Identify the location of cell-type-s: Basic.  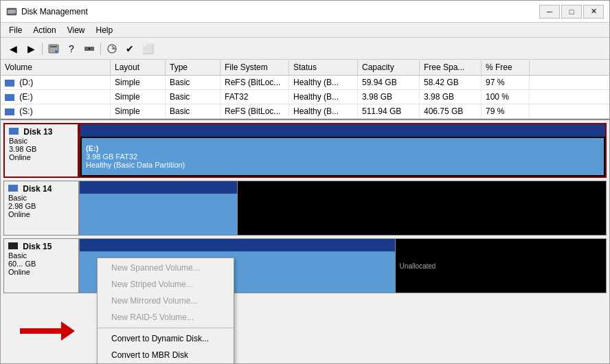
(193, 111).